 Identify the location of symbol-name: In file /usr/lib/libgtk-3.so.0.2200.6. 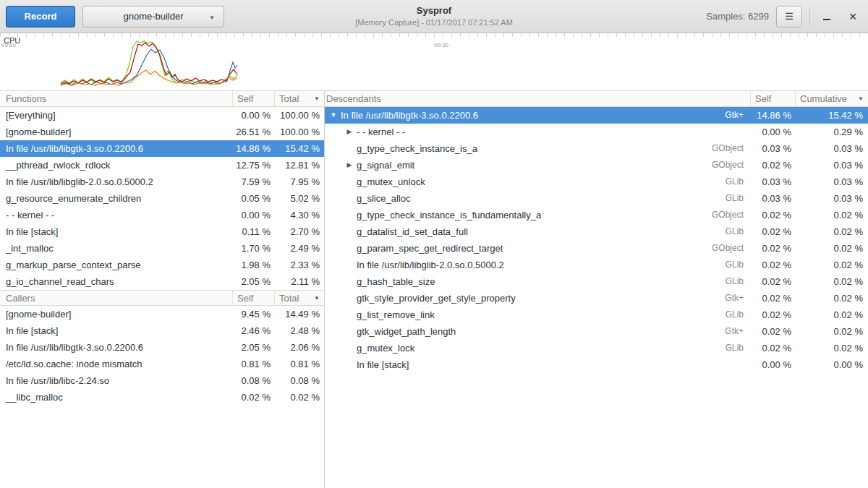
(116, 149).